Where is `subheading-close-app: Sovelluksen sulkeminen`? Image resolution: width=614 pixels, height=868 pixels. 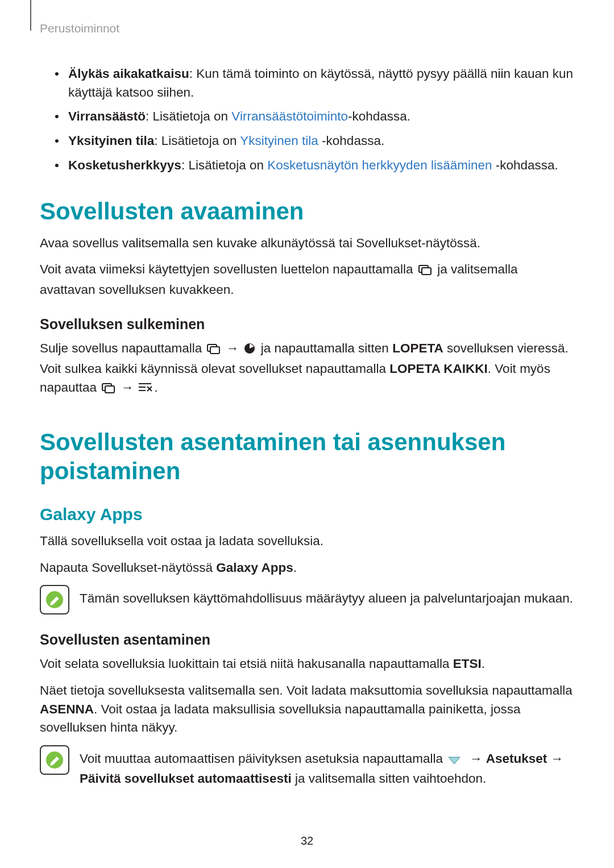
subheading-close-app: Sovelluksen sulkeminen is located at coordinates (307, 324).